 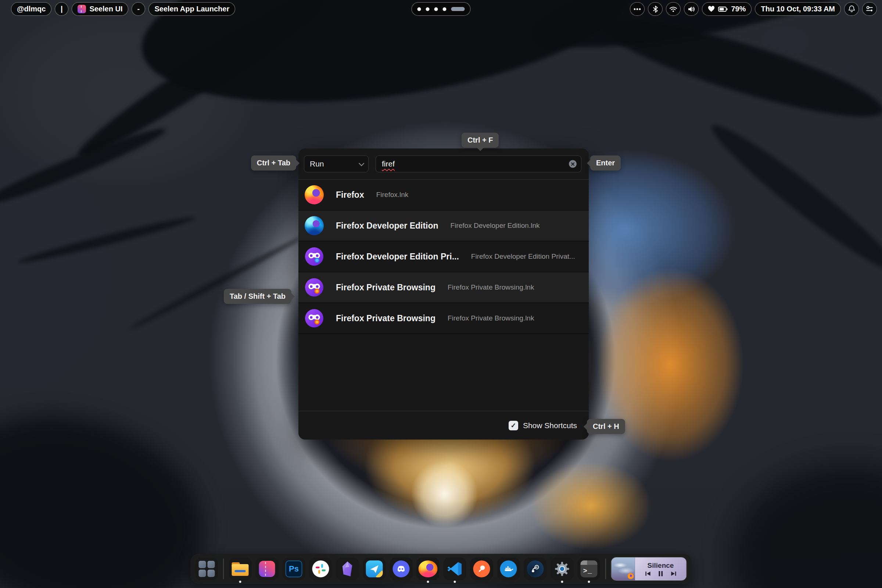 What do you see at coordinates (444, 319) in the screenshot?
I see `result-row-firefox-private-2: Firefox Private Browsing Firefox Private…` at bounding box center [444, 319].